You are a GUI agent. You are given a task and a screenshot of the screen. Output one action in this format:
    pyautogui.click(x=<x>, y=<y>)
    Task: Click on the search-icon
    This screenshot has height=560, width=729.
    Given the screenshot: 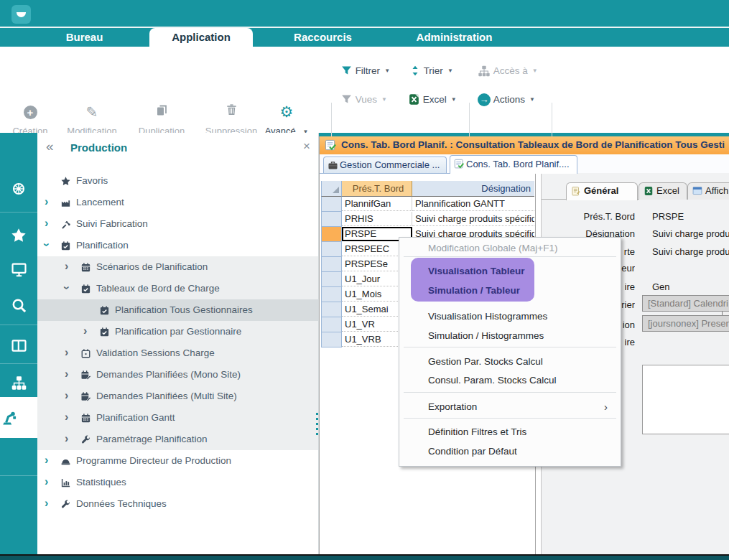 What is the action you would take?
    pyautogui.click(x=19, y=305)
    